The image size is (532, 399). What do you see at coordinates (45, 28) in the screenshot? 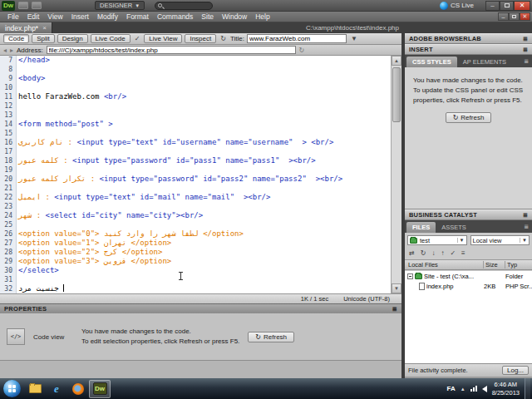
I see `tab-close-icon: ×` at bounding box center [45, 28].